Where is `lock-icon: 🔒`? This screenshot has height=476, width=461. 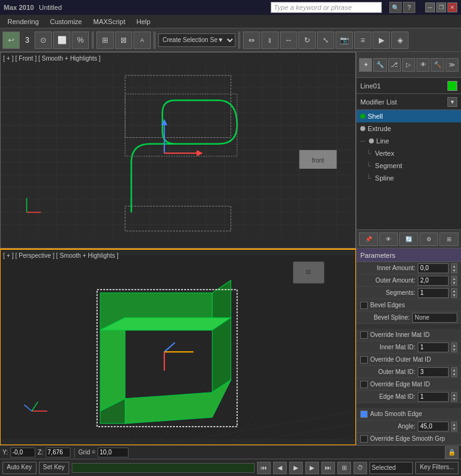
lock-icon: 🔒 is located at coordinates (452, 453).